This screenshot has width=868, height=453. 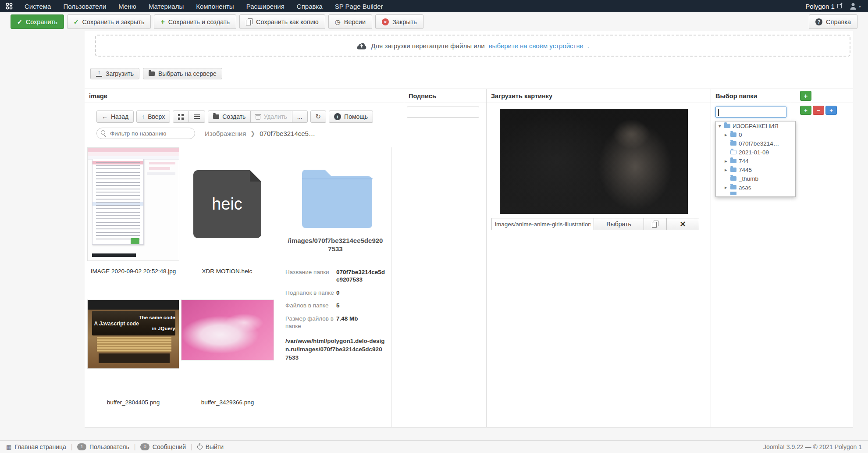 I want to click on user-icon, so click(x=853, y=6).